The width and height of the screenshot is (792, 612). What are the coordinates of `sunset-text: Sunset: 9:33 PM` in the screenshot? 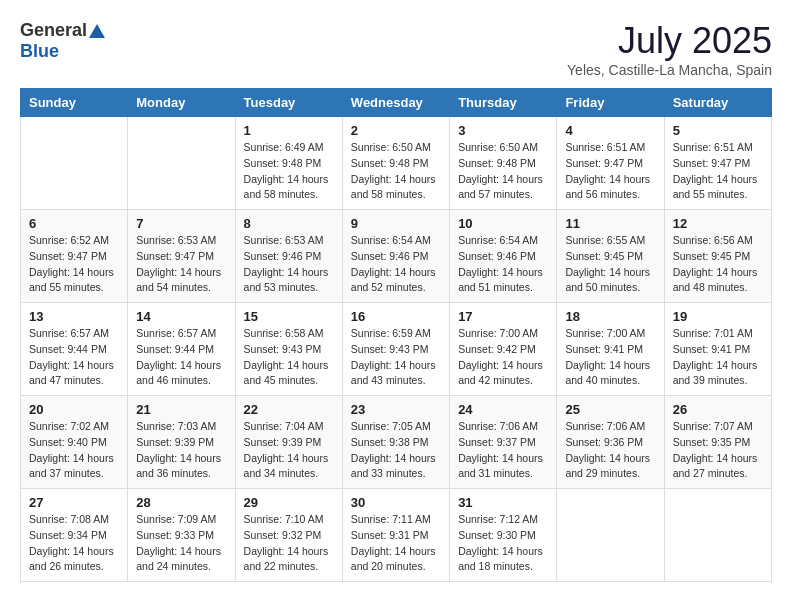 It's located at (175, 535).